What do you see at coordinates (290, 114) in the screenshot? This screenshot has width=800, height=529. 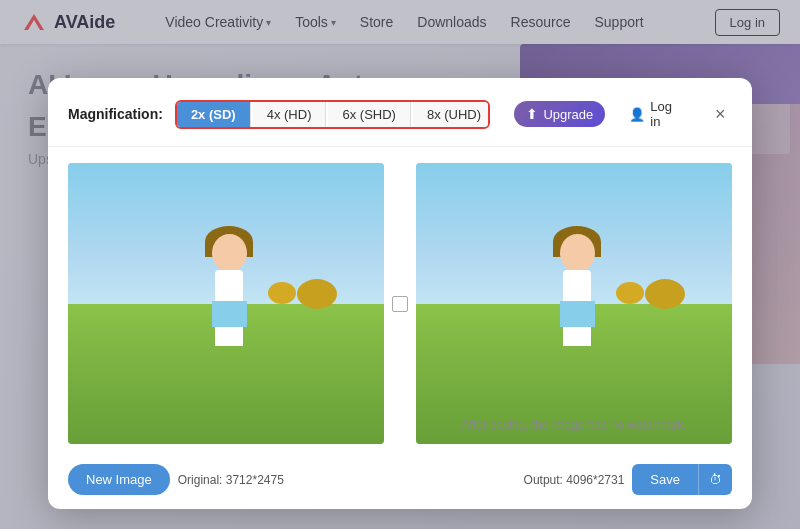 I see `mag-4x-hd: 4x (HD)` at bounding box center [290, 114].